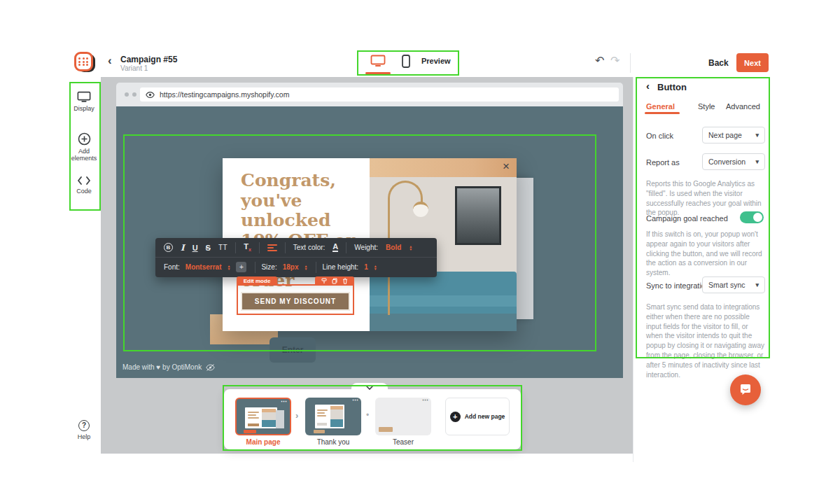 This screenshot has width=840, height=504. What do you see at coordinates (345, 281) in the screenshot?
I see `delete-icon` at bounding box center [345, 281].